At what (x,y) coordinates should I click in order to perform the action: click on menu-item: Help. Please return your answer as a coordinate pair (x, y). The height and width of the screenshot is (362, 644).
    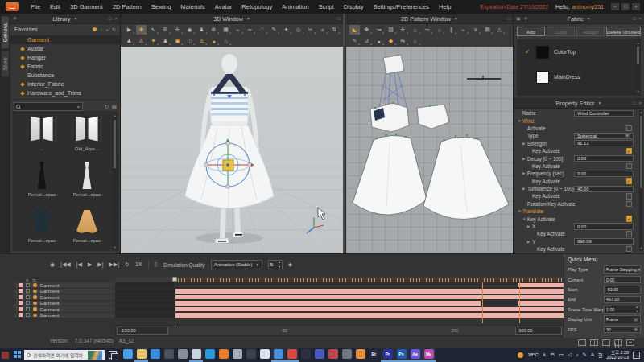
    Looking at the image, I should click on (444, 6).